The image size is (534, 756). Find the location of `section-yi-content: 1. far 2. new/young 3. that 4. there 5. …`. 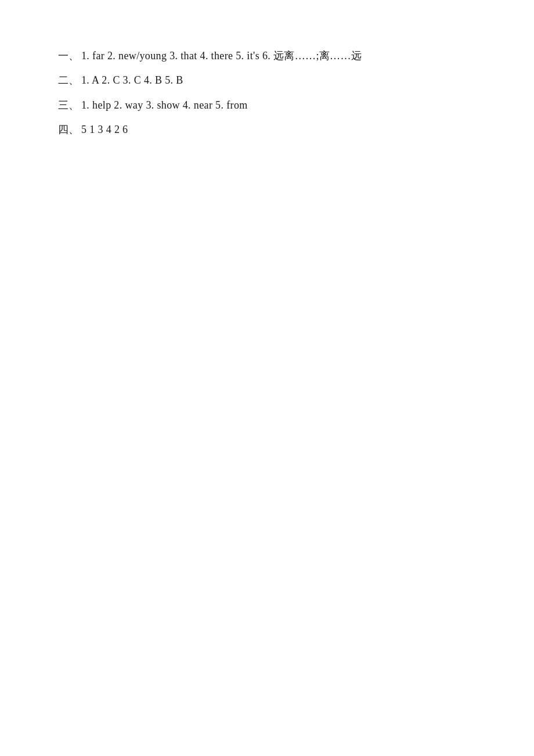

section-yi-content: 1. far 2. new/young 3. that 4. there 5. … is located at coordinates (222, 56).